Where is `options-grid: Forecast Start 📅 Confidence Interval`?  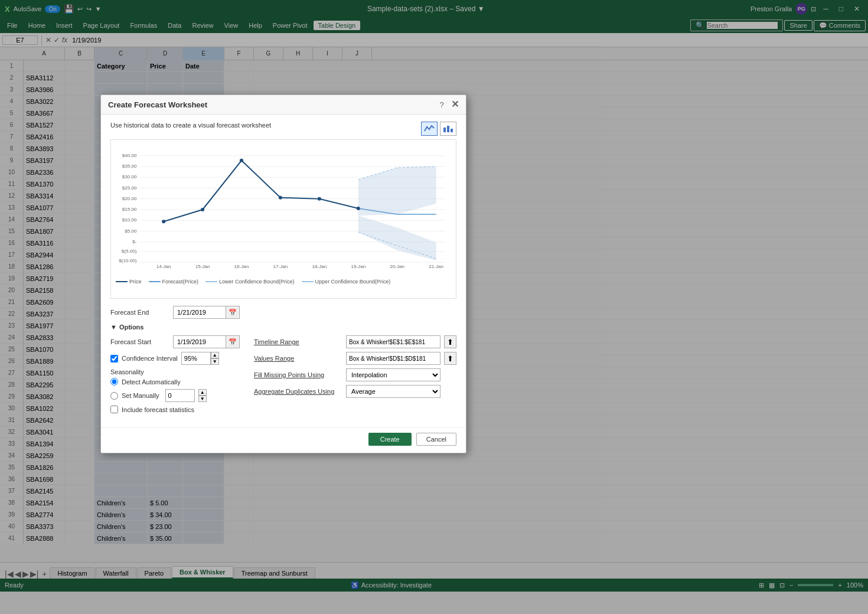
options-grid: Forecast Start 📅 Confidence Interval is located at coordinates (283, 376).